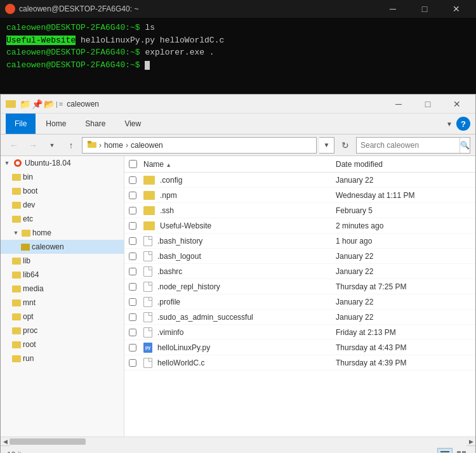 The image size is (476, 453). I want to click on title-icons: 📁 📌 📂 | =, so click(41, 104).